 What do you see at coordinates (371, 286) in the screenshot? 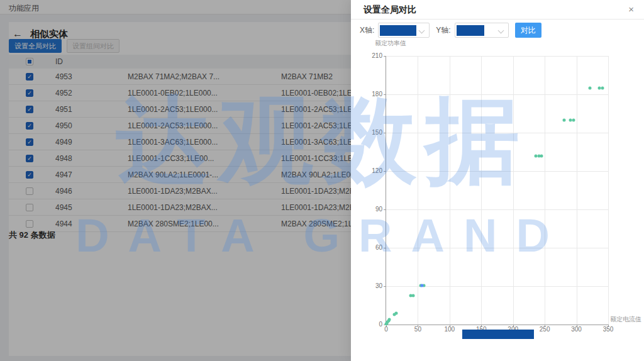
I see `y-tick-label: 30` at bounding box center [371, 286].